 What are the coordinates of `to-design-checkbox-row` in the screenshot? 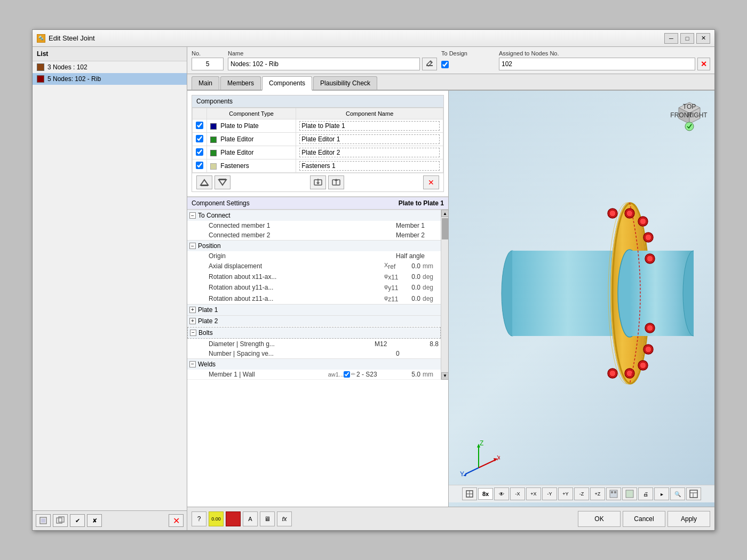 It's located at (468, 65).